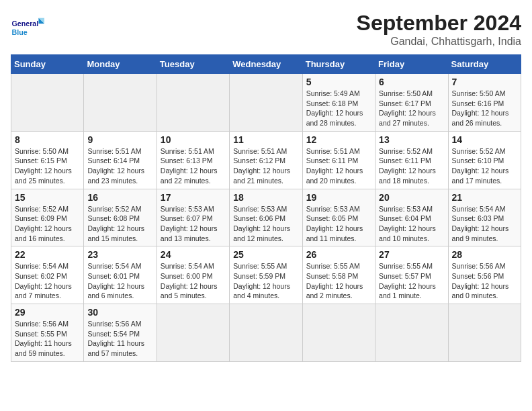 This screenshot has width=532, height=411. I want to click on col-monday: Monday, so click(120, 64).